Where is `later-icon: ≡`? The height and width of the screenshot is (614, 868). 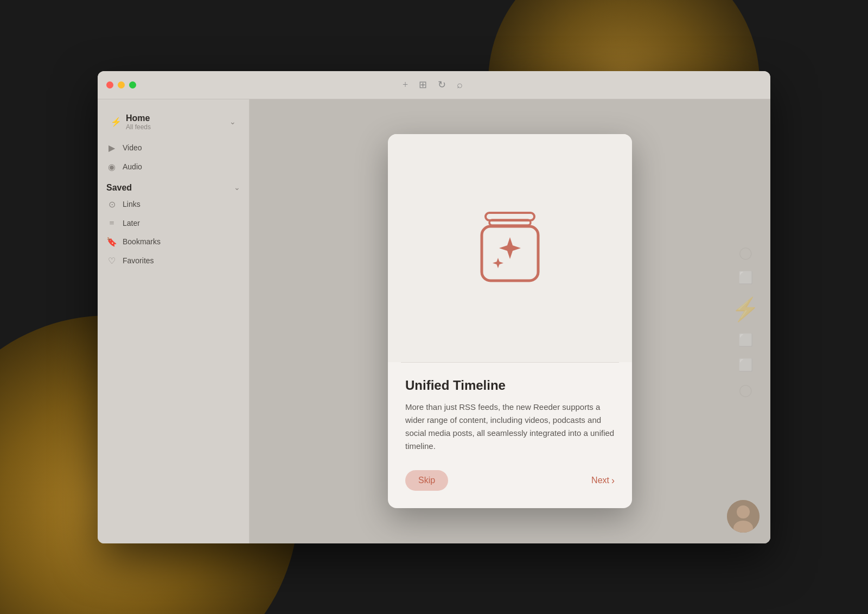
later-icon: ≡ is located at coordinates (112, 223).